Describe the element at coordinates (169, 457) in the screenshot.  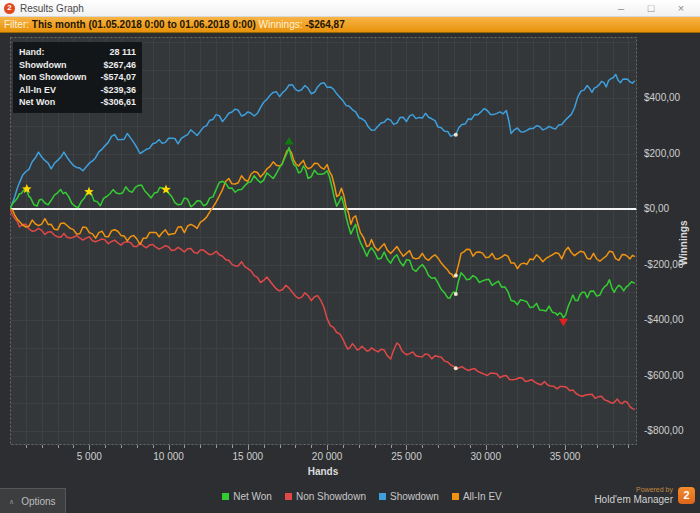
I see `x-tick-label: 10 000` at that location.